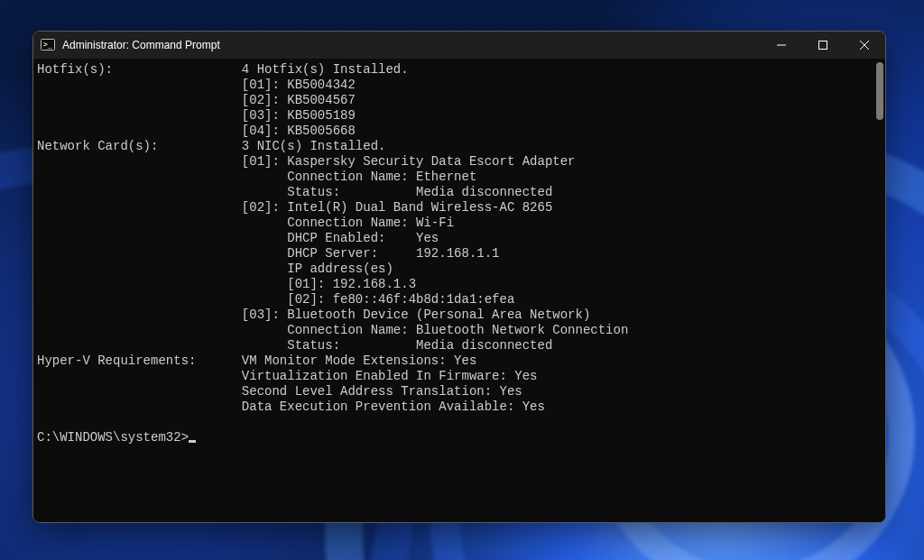 This screenshot has height=560, width=924. I want to click on terminal-line: [03]: KB5005189, so click(459, 115).